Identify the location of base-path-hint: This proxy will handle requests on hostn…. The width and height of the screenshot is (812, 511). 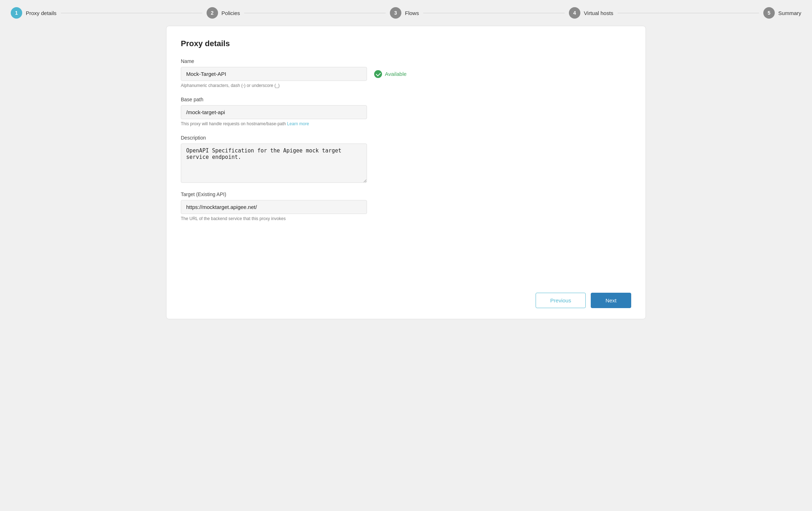
(406, 124).